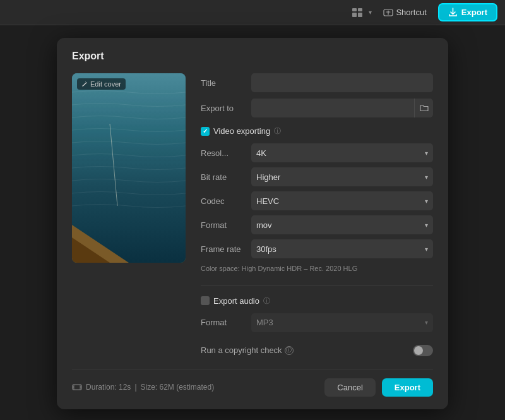 This screenshot has height=420, width=505. What do you see at coordinates (468, 13) in the screenshot?
I see `export-top-button: Export` at bounding box center [468, 13].